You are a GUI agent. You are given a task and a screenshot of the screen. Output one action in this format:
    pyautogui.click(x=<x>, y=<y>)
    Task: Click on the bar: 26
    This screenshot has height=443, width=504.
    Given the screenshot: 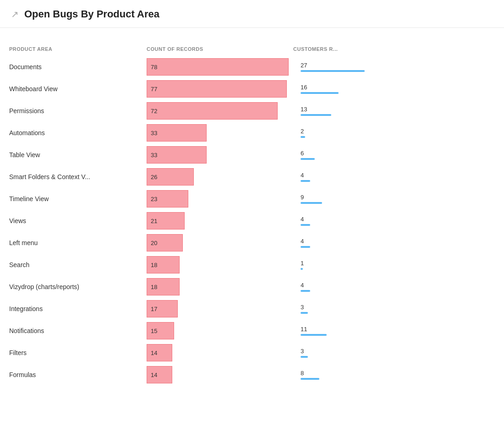 What is the action you would take?
    pyautogui.click(x=170, y=177)
    